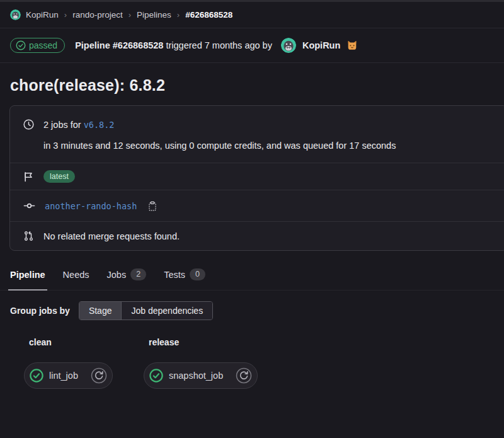 Image resolution: width=504 pixels, height=438 pixels. I want to click on job-name: snapshot_job, so click(199, 376).